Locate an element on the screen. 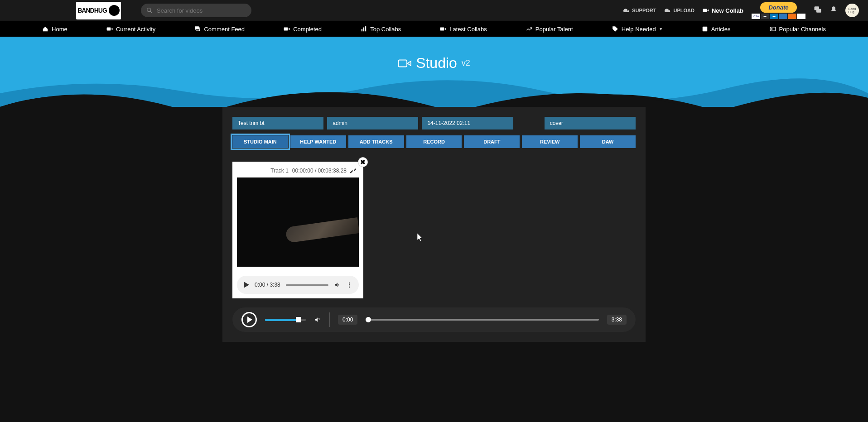  support-link: SUPPORT is located at coordinates (640, 10).